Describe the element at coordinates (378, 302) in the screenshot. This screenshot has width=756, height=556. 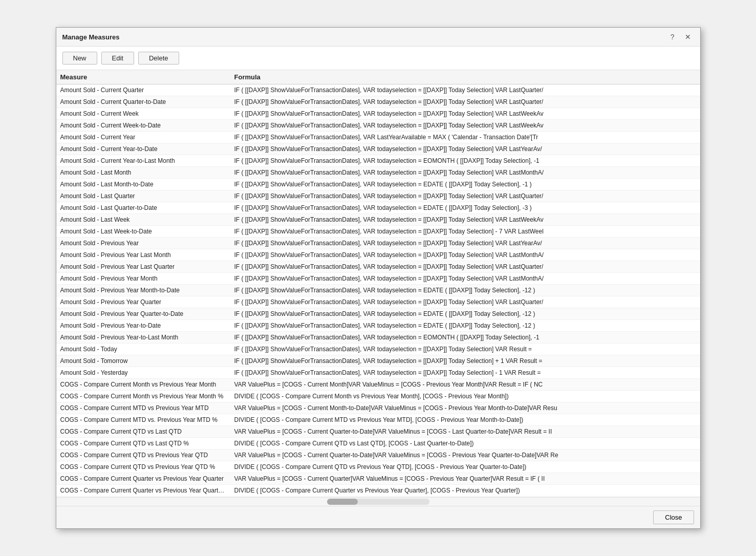
I see `table-row: Amount Sold - Previous Year QuarterIF ( …` at that location.